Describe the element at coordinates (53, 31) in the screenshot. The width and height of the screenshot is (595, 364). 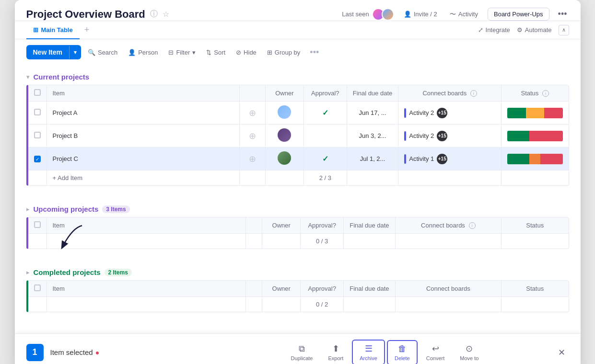
I see `tab-main-table: ⊞ Main Table` at that location.